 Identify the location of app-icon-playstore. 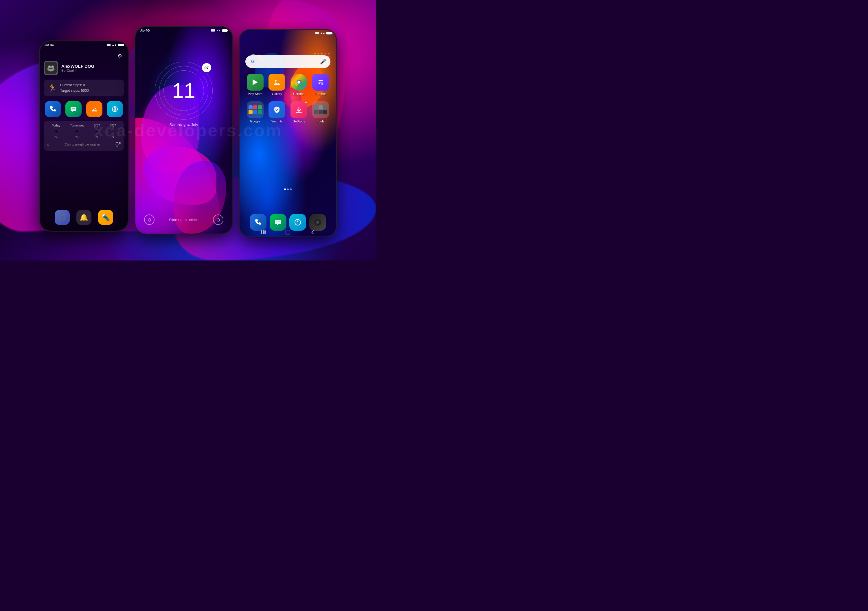
(255, 82).